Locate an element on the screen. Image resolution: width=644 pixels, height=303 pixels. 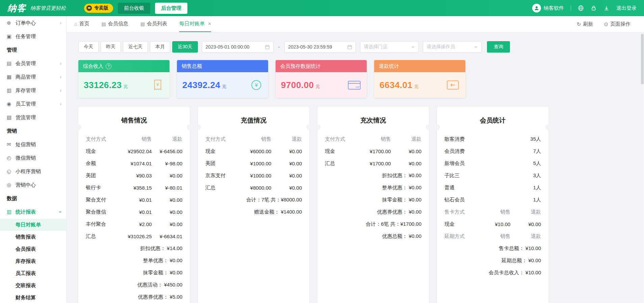
sidebar-section-manage: 管理 is located at coordinates (33, 50).